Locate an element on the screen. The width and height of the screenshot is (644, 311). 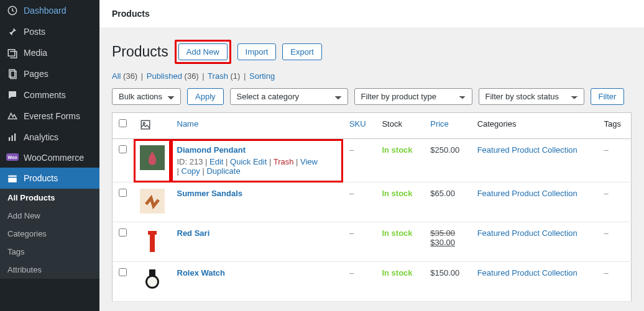
table-row: Summer Sandals – In stock $65.00 Feature… is located at coordinates (372, 202).